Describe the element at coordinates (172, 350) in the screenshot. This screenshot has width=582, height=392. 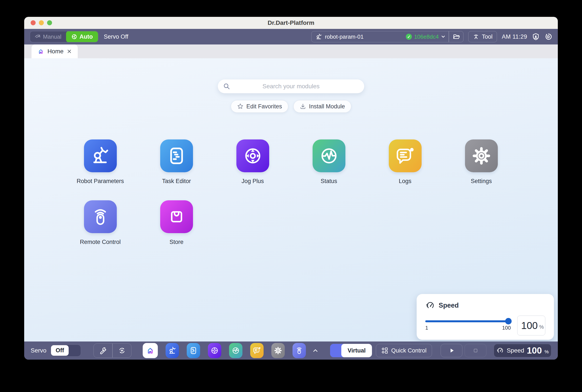
I see `dock-robot-parameters-button` at that location.